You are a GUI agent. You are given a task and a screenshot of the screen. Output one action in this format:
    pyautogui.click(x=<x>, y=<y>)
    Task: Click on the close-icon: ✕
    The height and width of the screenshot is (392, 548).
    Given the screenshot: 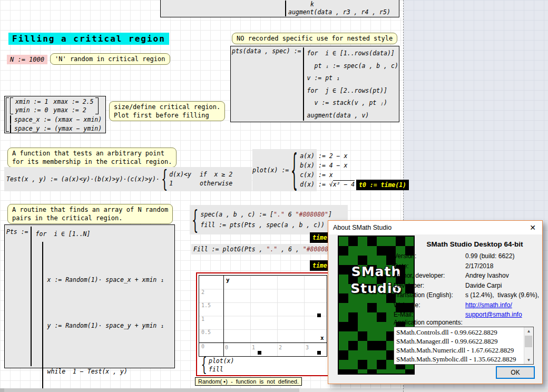 What is the action you would take?
    pyautogui.click(x=533, y=228)
    